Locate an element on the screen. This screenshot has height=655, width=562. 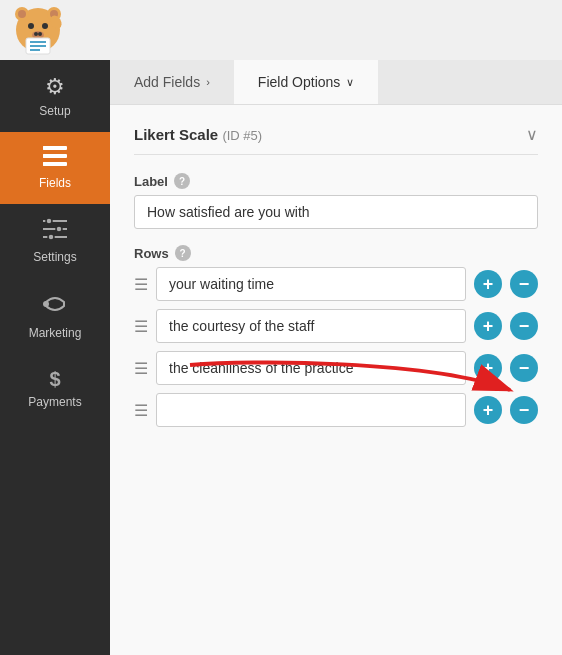
row-item-1: ☰ + − is located at coordinates (336, 284).